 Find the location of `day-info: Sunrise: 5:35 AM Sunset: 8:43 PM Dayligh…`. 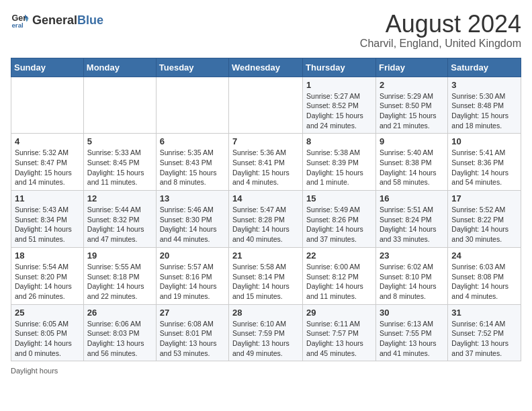

day-info: Sunrise: 5:35 AM Sunset: 8:43 PM Dayligh… is located at coordinates (192, 168).